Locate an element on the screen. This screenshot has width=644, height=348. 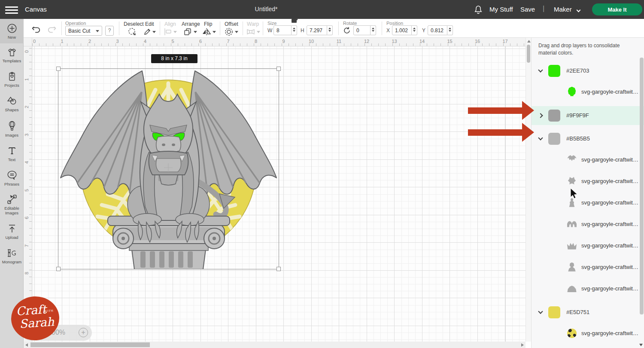
vertical-scroll-thumb is located at coordinates (529, 54).